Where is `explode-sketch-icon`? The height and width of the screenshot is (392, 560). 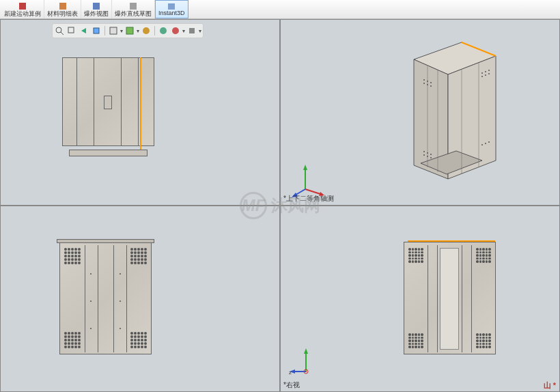 explode-sketch-icon is located at coordinates (133, 5).